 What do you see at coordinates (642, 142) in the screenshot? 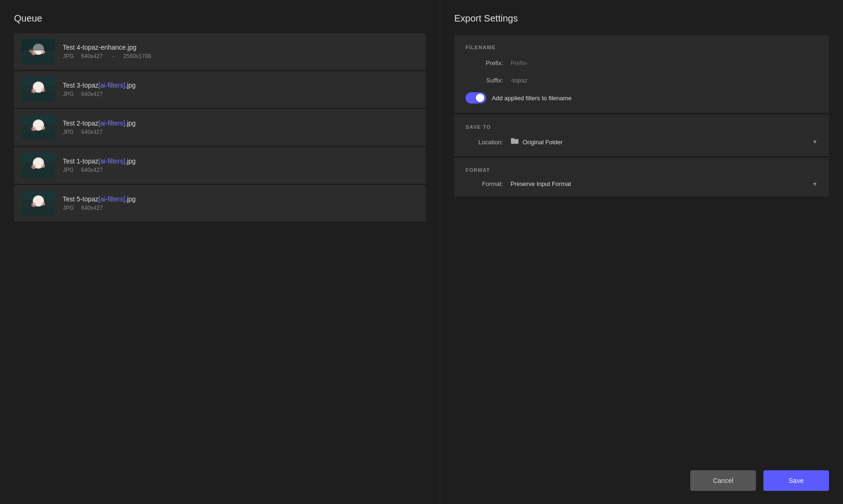
I see `location-row: Location: Original Folder ▼` at bounding box center [642, 142].